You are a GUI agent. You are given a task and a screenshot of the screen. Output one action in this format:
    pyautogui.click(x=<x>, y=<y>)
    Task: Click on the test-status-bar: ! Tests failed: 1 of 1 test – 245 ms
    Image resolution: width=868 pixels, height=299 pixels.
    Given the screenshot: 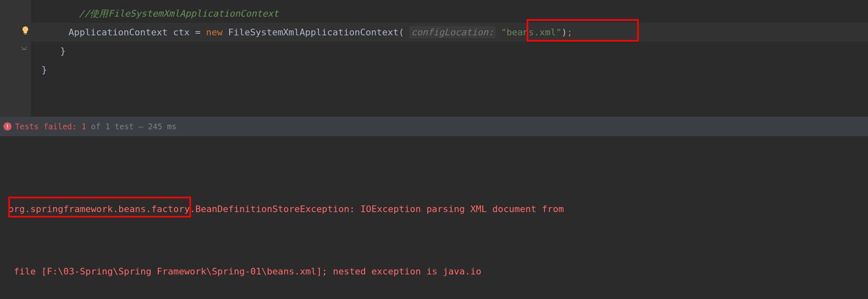 What is the action you would take?
    pyautogui.click(x=434, y=126)
    